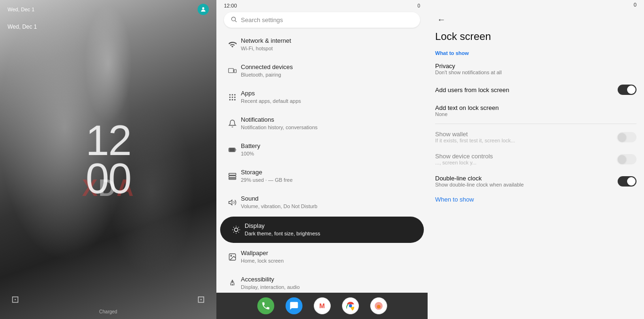 The image size is (644, 319). What do you see at coordinates (232, 71) in the screenshot?
I see `devices-icon` at bounding box center [232, 71].